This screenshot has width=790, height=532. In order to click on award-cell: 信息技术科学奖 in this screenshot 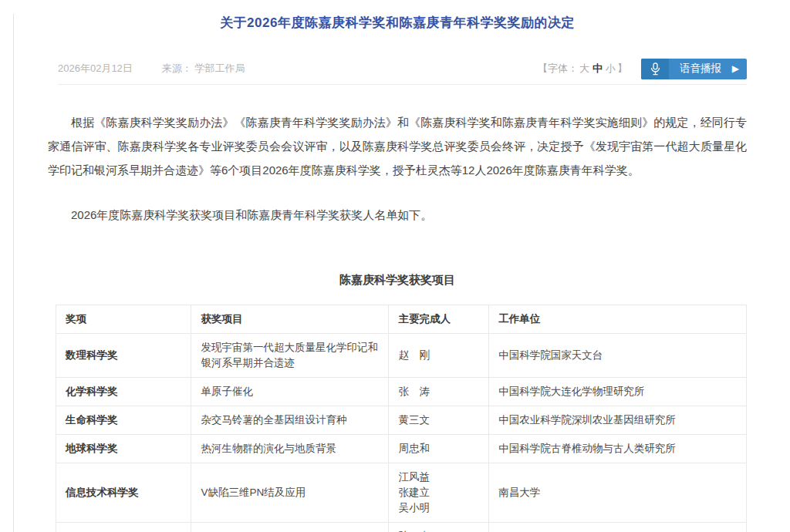, I will do `click(123, 493)`.